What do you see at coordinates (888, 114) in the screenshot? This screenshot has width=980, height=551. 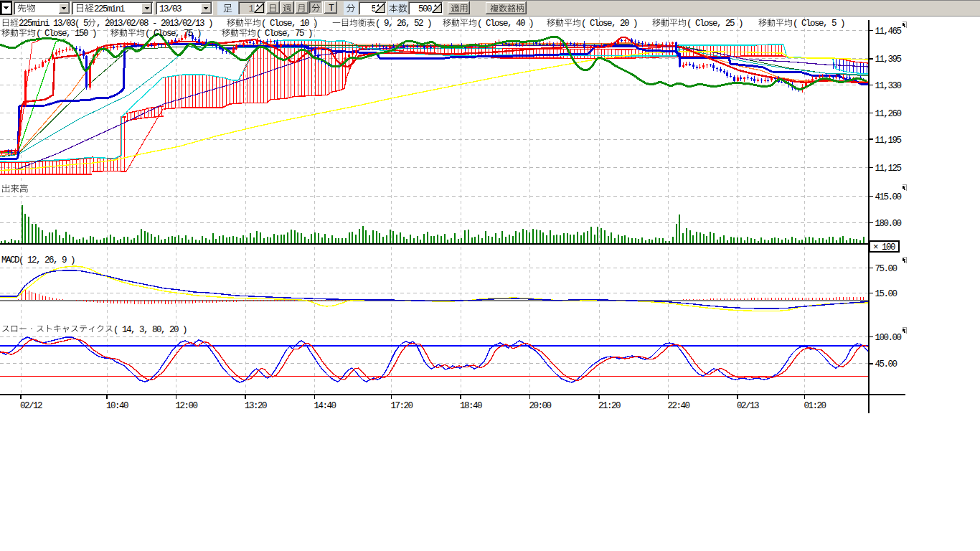 I see `svg-text: 11,260` at bounding box center [888, 114].